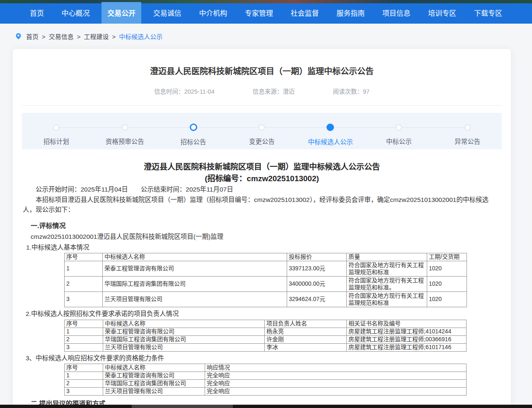 The height and width of the screenshot is (408, 532). I want to click on table-row: 3兰天项目管理有限公司完全响应, so click(266, 391).